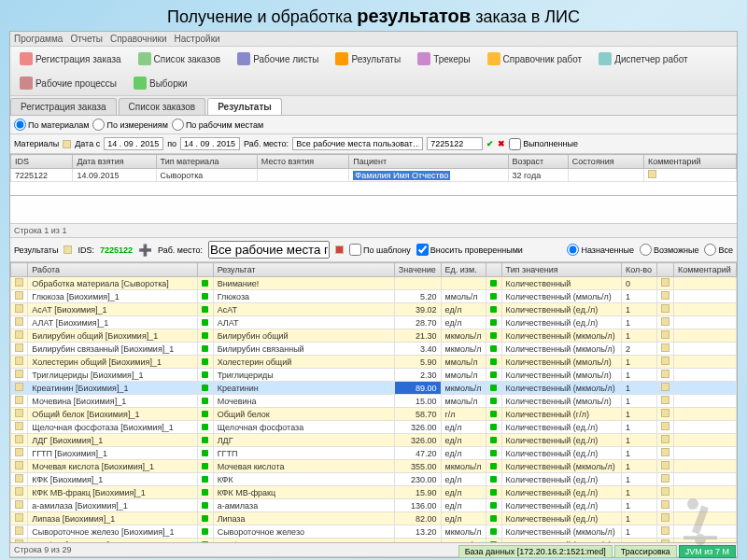 This screenshot has height=560, width=747. Describe the element at coordinates (374, 388) in the screenshot. I see `result-row: Креатинин [Биохимия]_1Креатинин89.00мкмо…` at that location.